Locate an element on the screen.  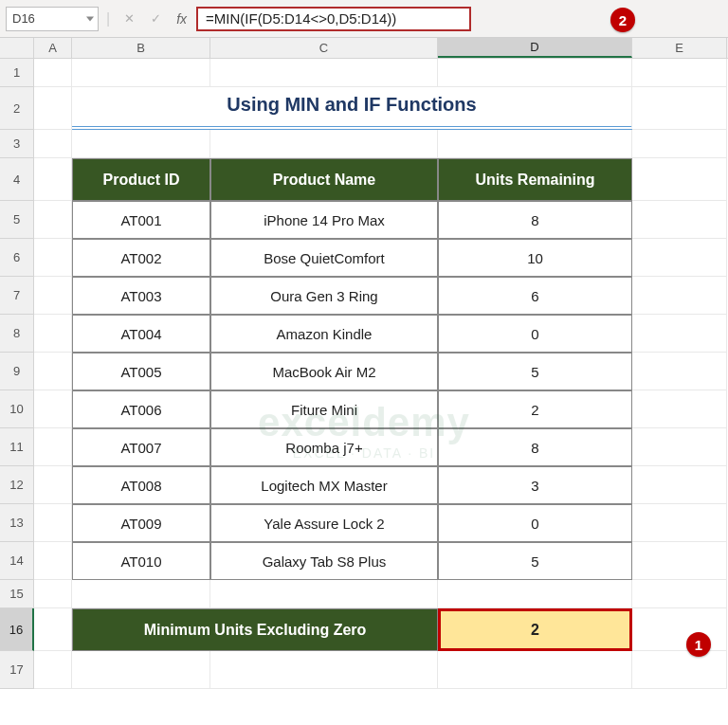
row-header: 7 is located at coordinates (17, 296).